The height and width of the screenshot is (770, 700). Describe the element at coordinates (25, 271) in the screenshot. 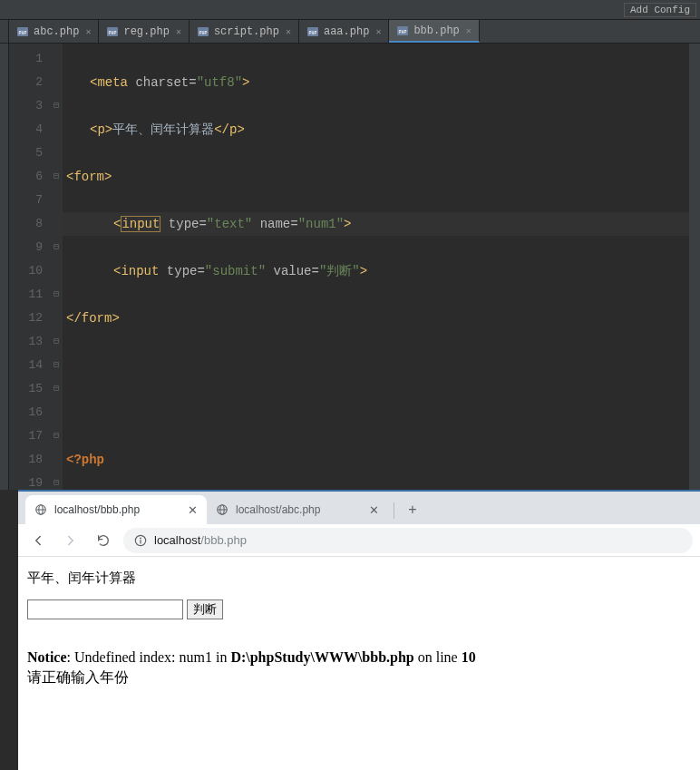

I see `line-number: 10` at that location.